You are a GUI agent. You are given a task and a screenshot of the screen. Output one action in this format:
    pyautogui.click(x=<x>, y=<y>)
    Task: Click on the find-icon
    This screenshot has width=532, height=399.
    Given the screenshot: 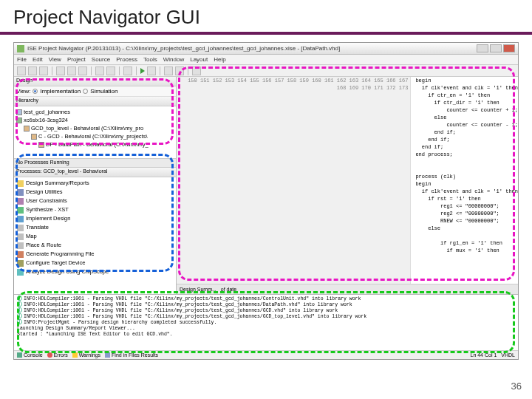 What is the action you would take?
    pyautogui.click(x=108, y=355)
    